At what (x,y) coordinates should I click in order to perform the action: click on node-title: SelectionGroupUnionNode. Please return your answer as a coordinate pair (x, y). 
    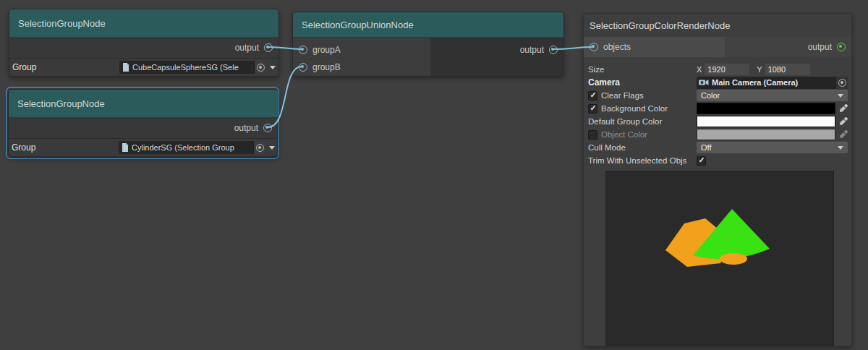
    Looking at the image, I should click on (428, 25).